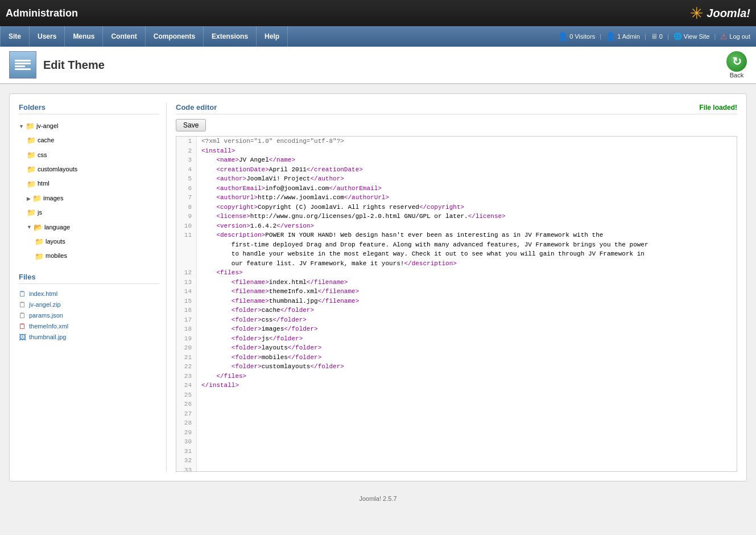 This screenshot has height=535, width=756. What do you see at coordinates (378, 499) in the screenshot?
I see `footer-text: Joomla! 2.5.7` at bounding box center [378, 499].